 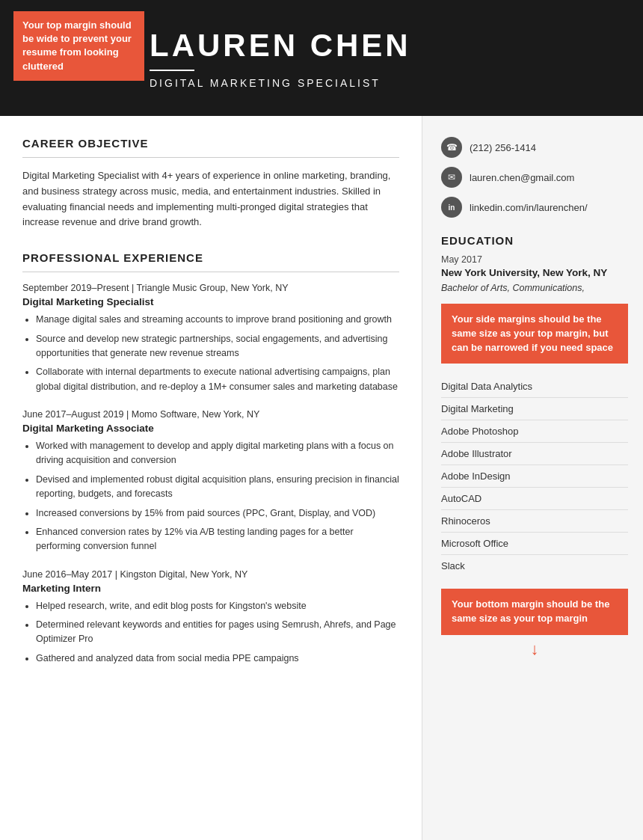 I want to click on exp-bullet-1-2: Source and develop new strategic partner…, so click(x=218, y=347).